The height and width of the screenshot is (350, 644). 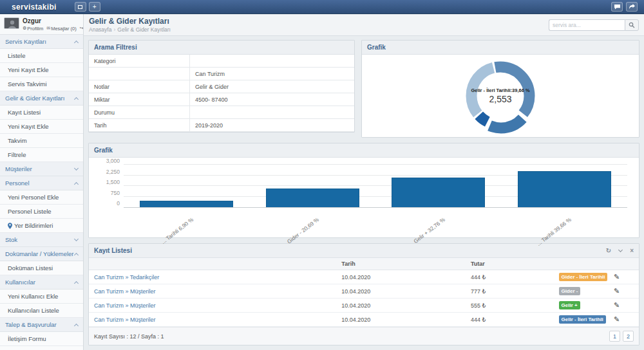 What do you see at coordinates (41, 84) in the screenshot?
I see `sidebar-item: Servis Takvimi` at bounding box center [41, 84].